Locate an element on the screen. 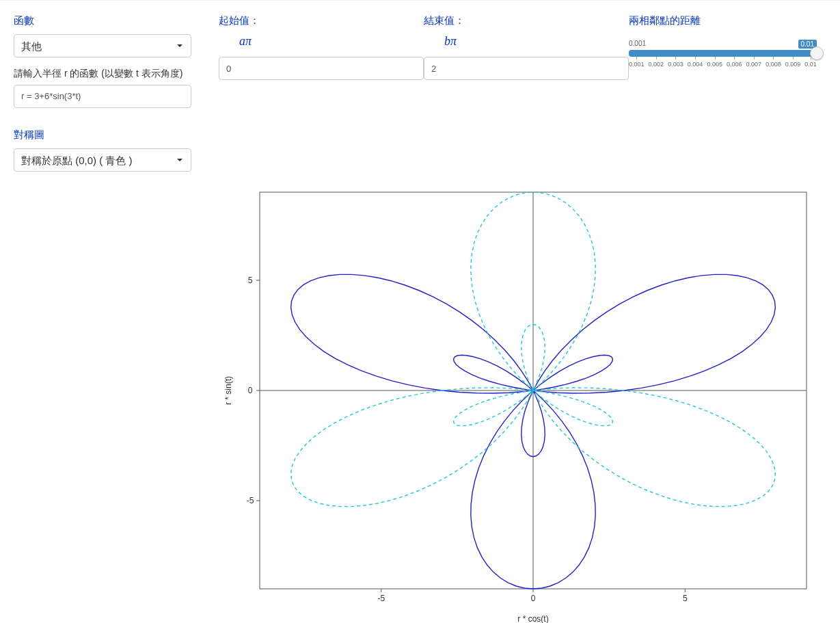  slider-min-text: 0.001 is located at coordinates (637, 44).